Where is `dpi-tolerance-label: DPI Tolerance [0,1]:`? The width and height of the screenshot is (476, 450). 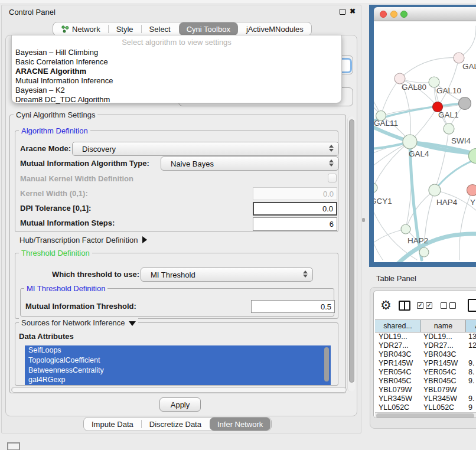
dpi-tolerance-label: DPI Tolerance [0,1]: is located at coordinates (56, 208).